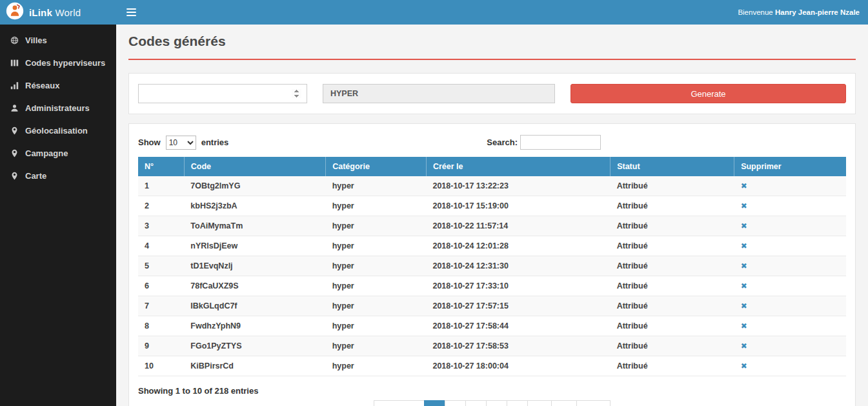  What do you see at coordinates (254, 346) in the screenshot?
I see `cell-code: FGo1PyZTYS` at bounding box center [254, 346].